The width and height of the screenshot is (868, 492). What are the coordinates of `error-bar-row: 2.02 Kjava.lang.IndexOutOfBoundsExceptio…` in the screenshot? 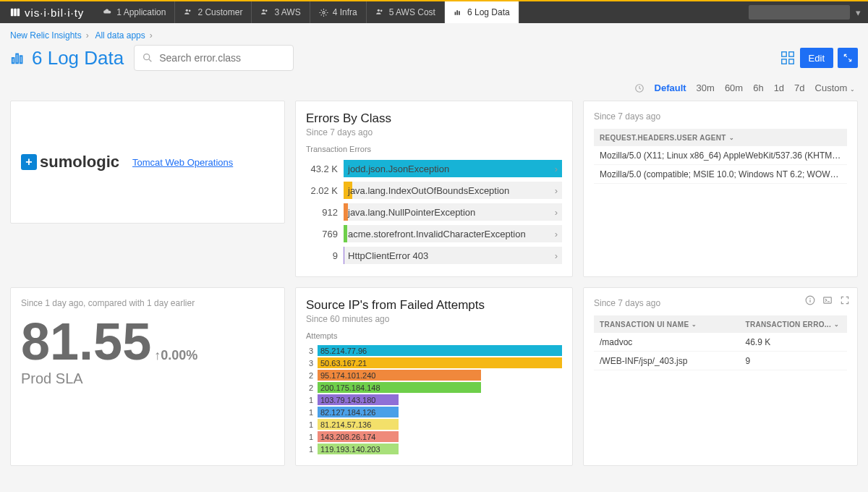 It's located at (434, 190).